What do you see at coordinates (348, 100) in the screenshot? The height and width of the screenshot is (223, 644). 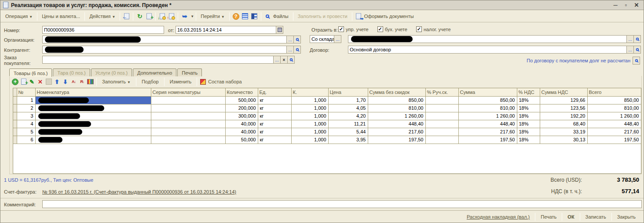 I see `table-cell: 1,70` at bounding box center [348, 100].